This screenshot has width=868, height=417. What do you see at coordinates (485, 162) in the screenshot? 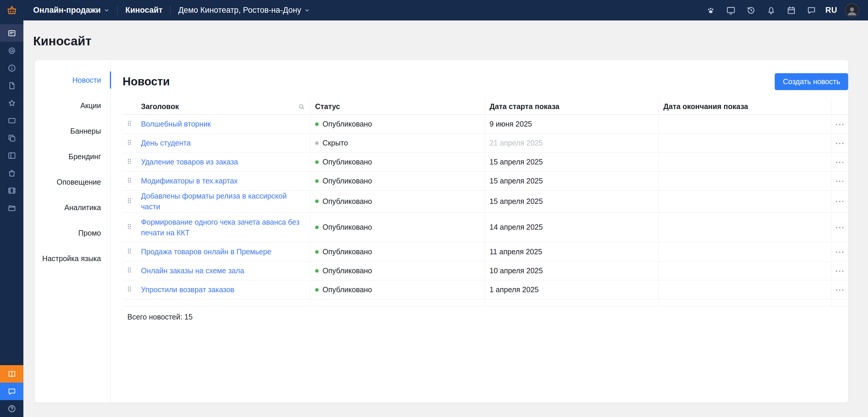
I see `table-row: Удаление товаров из заказа Опубликовано …` at bounding box center [485, 162].